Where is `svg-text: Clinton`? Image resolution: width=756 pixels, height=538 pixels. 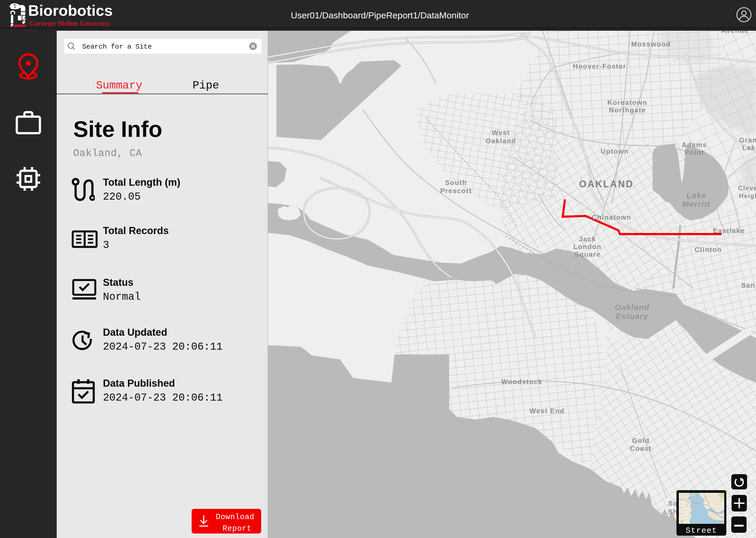
svg-text: Clinton is located at coordinates (708, 249).